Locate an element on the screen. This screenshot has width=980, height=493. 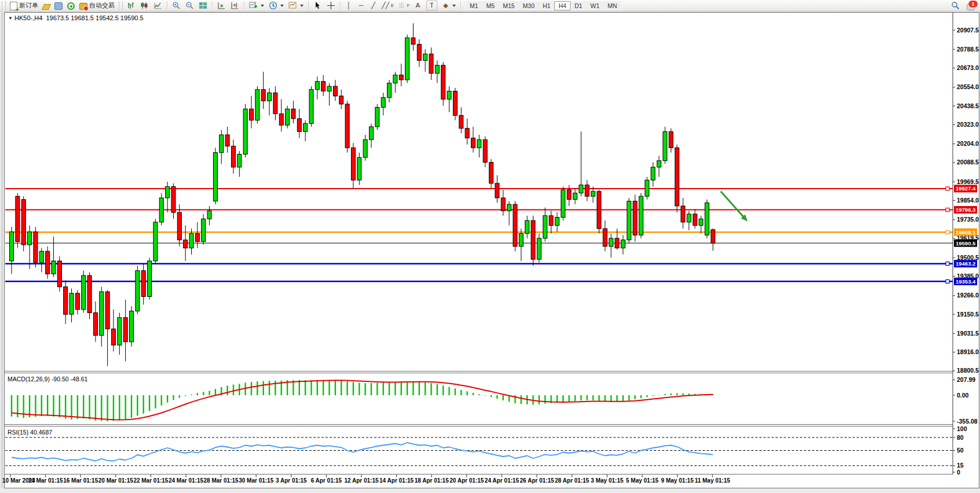
time-axis-label: 20 Mar 01:15 is located at coordinates (116, 480).